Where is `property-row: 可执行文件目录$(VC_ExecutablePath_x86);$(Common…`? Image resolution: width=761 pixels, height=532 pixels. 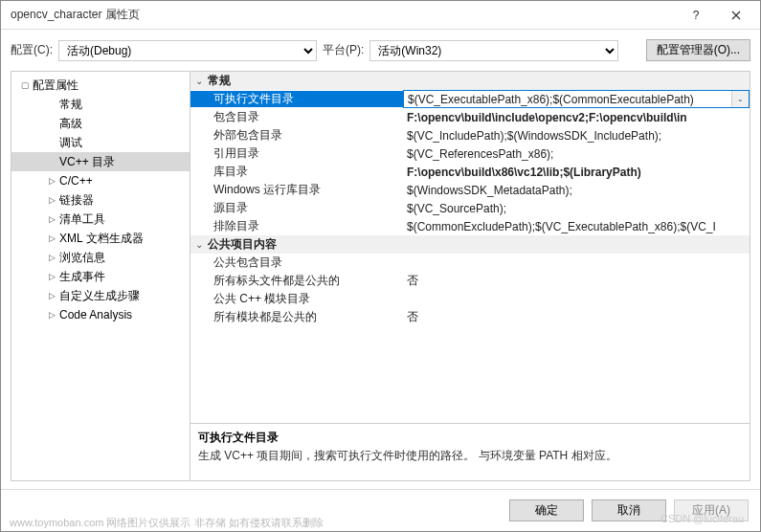
property-row: 可执行文件目录$(VC_ExecutablePath_x86);$(Common… is located at coordinates (470, 100).